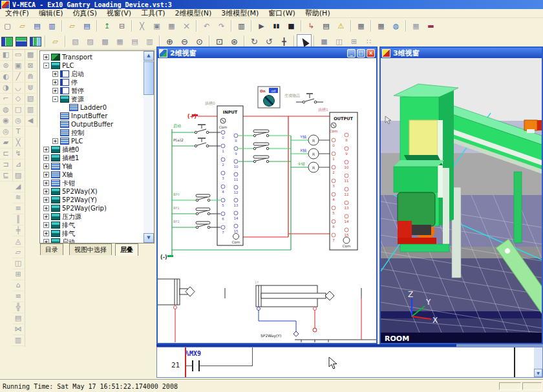 The width and height of the screenshot is (543, 392). I want to click on tool-icon: ◫, so click(18, 263).